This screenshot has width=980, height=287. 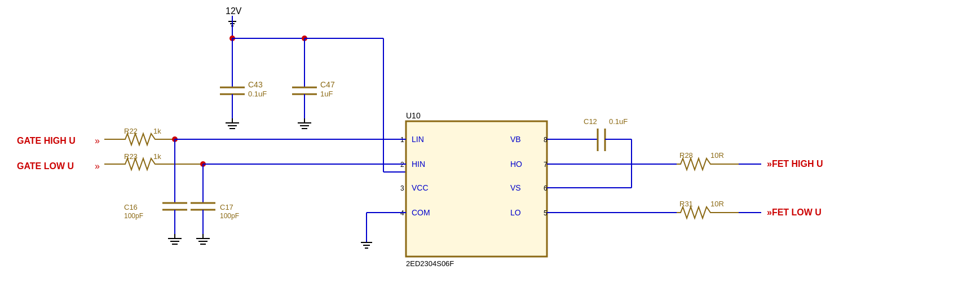 What do you see at coordinates (326, 94) in the screenshot?
I see `c47-value: 1uF` at bounding box center [326, 94].